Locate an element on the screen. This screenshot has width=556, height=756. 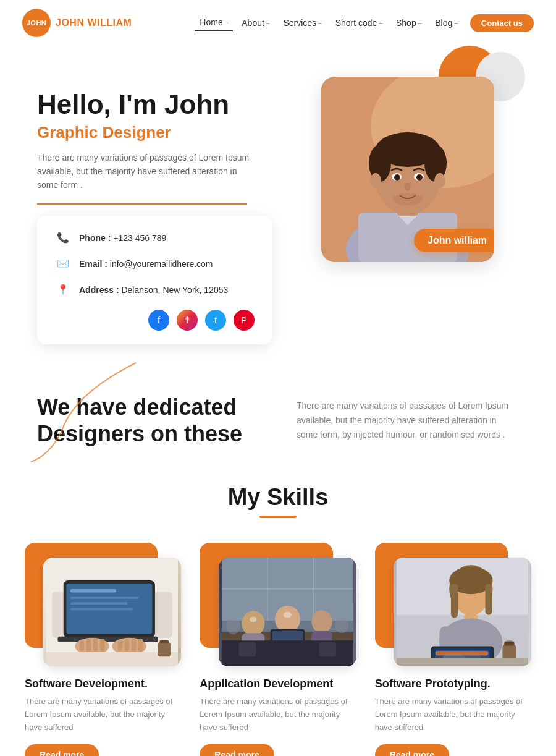
hero-image-area: John william is located at coordinates (408, 163).